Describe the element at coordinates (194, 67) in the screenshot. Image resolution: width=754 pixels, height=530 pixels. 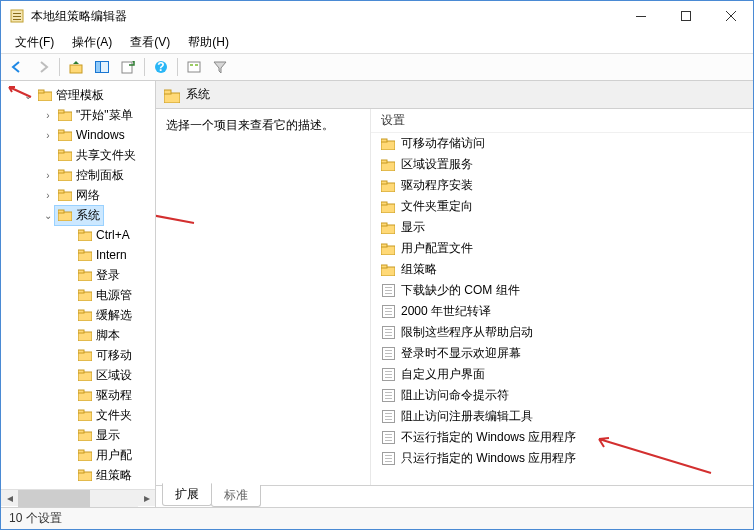
I see `properties-button` at that location.